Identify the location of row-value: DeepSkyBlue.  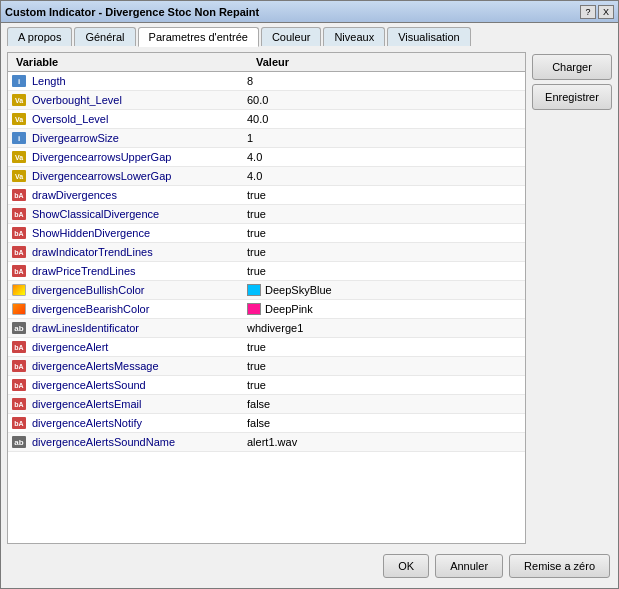
(384, 290).